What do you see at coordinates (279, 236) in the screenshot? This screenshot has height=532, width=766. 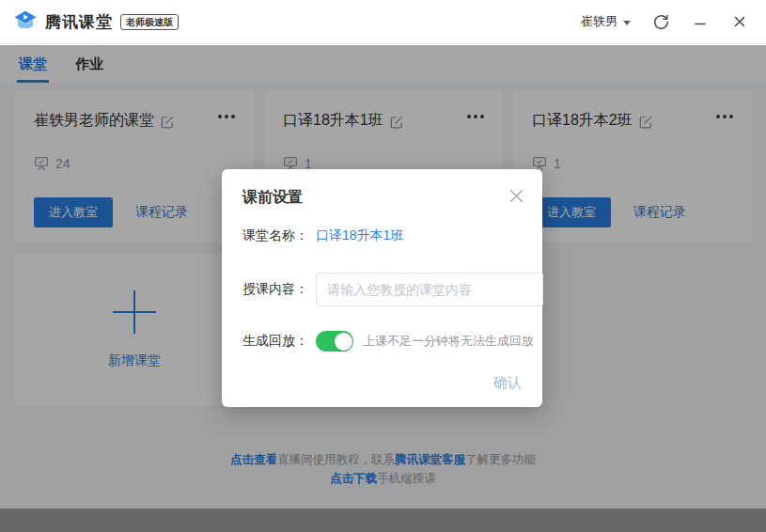 I see `classroom-name-label: 课堂名称：` at bounding box center [279, 236].